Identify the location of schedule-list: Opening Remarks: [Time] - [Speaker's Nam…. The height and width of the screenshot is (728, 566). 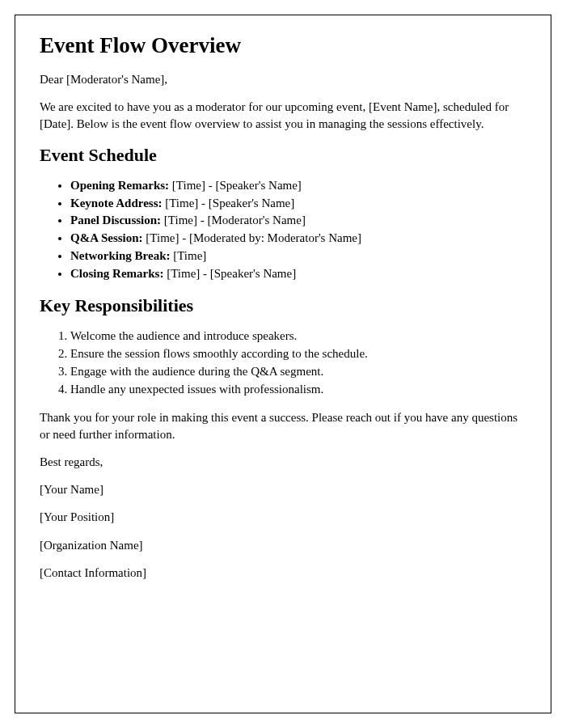
(298, 230).